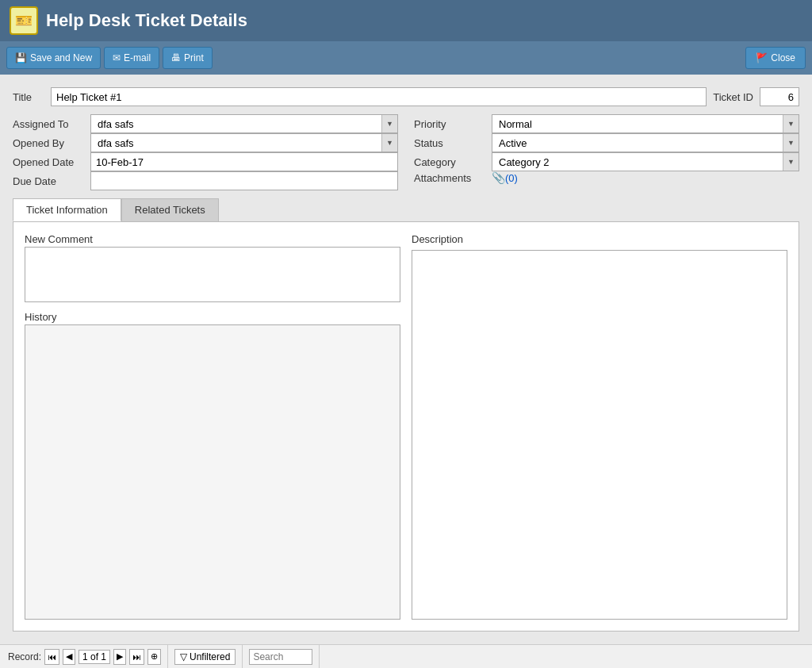  I want to click on print-button: 🖶 Print, so click(187, 58).